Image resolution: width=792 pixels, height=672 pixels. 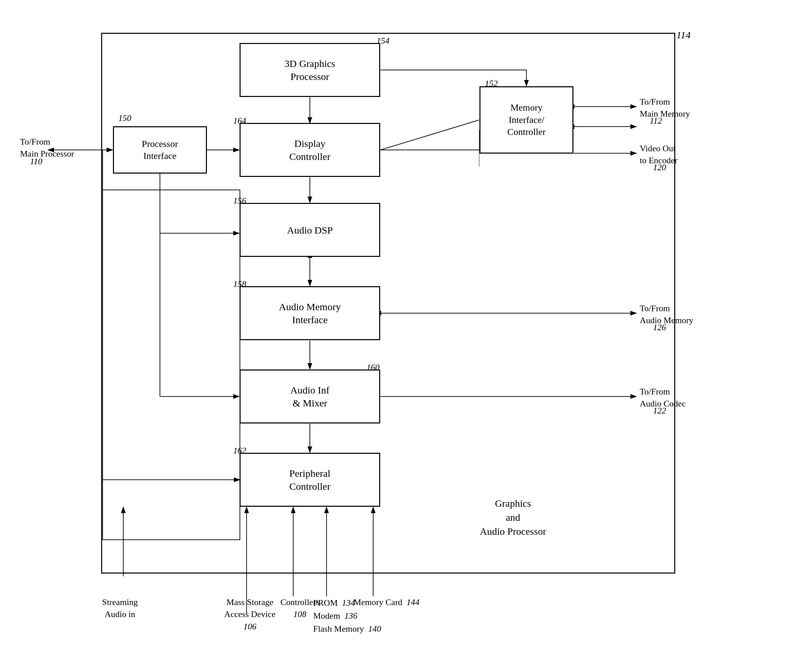 I want to click on audio-inf-label: Audio Inf & Mixer, so click(x=310, y=397).